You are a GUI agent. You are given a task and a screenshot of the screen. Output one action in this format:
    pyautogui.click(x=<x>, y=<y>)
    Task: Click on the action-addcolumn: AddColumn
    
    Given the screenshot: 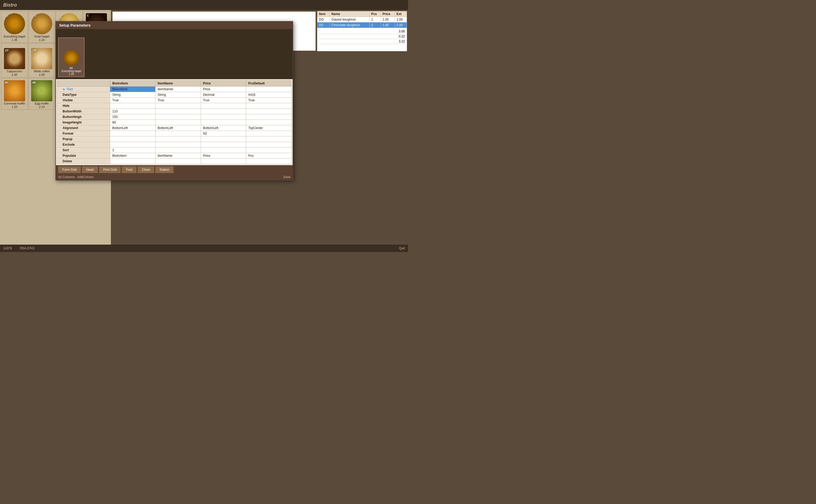 What is the action you would take?
    pyautogui.click(x=85, y=177)
    